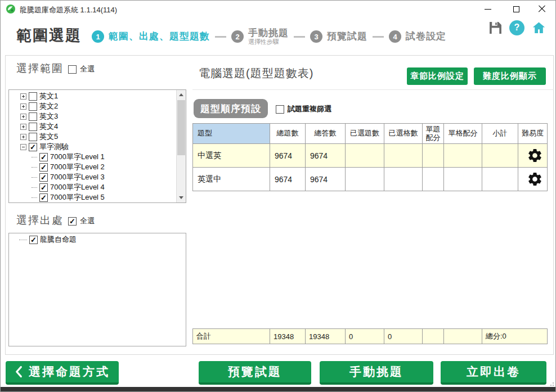  Describe the element at coordinates (181, 146) in the screenshot. I see `scrollbar` at that location.